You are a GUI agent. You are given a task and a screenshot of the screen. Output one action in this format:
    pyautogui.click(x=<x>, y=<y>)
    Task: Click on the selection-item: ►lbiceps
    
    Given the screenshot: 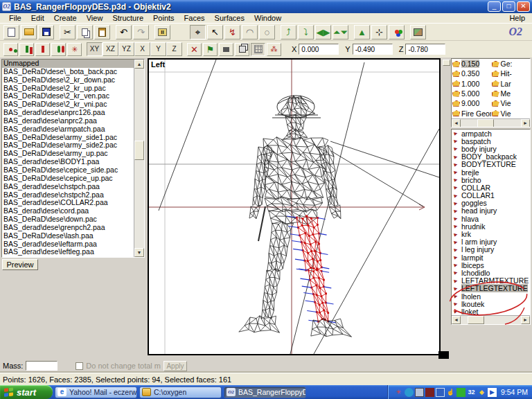 What is the action you would take?
    pyautogui.click(x=490, y=265)
    